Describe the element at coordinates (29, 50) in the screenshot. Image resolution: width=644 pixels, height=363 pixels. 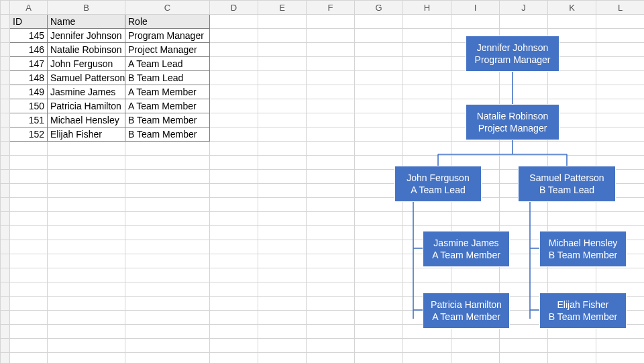
I see `cell-id: 146` at that location.